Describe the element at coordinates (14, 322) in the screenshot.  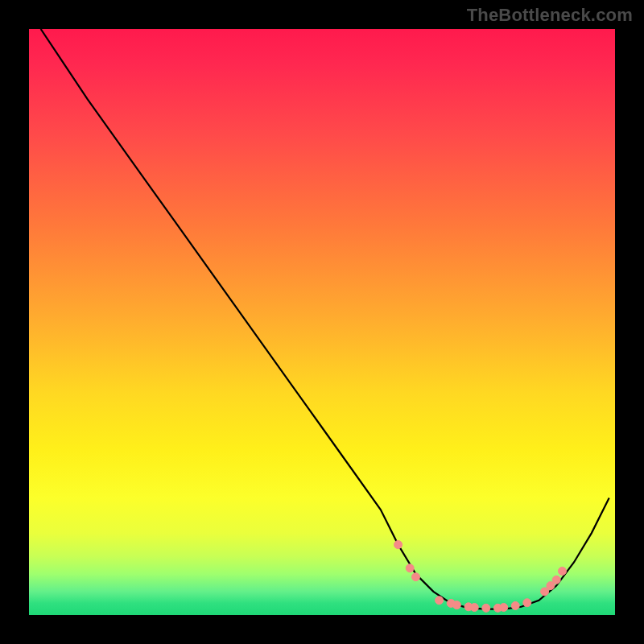
I see `axis-left-border` at that location.